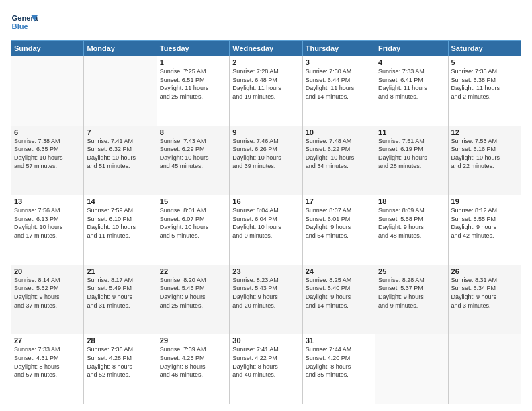 The height and width of the screenshot is (411, 532). Describe the element at coordinates (120, 230) in the screenshot. I see `calendar-cell: 14Sunrise: 7:59 AM Sunset: 6:10 PM Dayli…` at that location.